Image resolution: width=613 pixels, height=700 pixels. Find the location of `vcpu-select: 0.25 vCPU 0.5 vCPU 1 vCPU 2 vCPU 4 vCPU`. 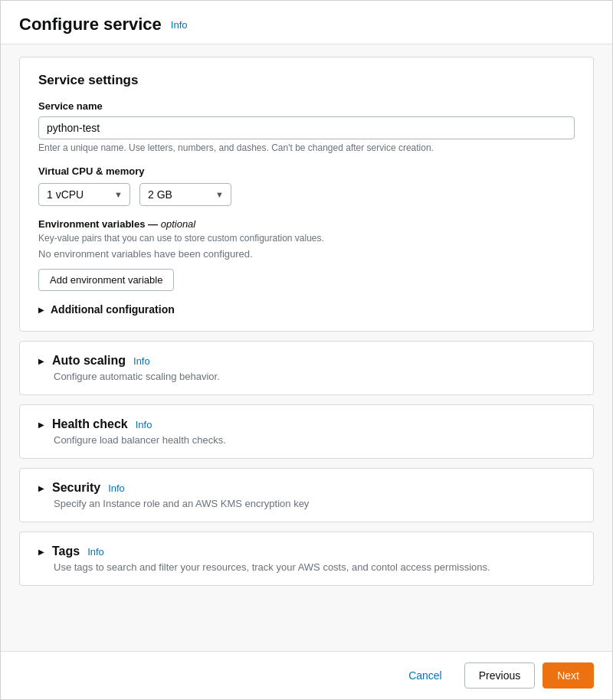

vcpu-select: 0.25 vCPU 0.5 vCPU 1 vCPU 2 vCPU 4 vCPU is located at coordinates (84, 195).